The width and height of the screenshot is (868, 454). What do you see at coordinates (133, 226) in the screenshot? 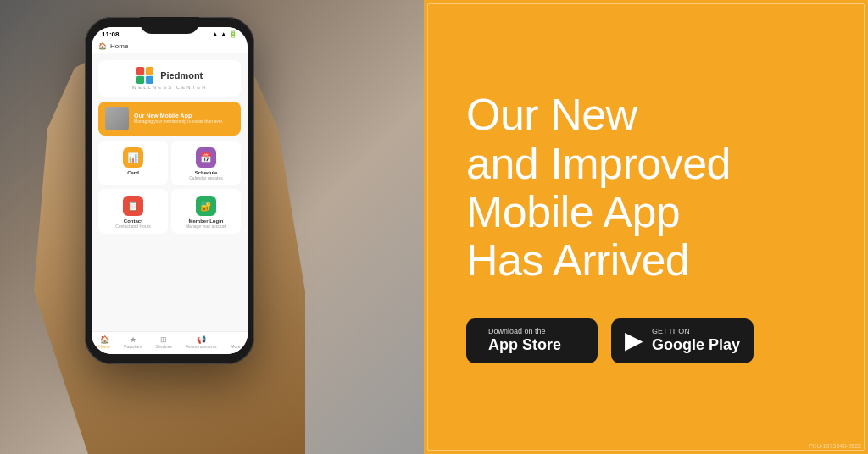
I see `contact-sublabel: Contact and Hours` at bounding box center [133, 226].